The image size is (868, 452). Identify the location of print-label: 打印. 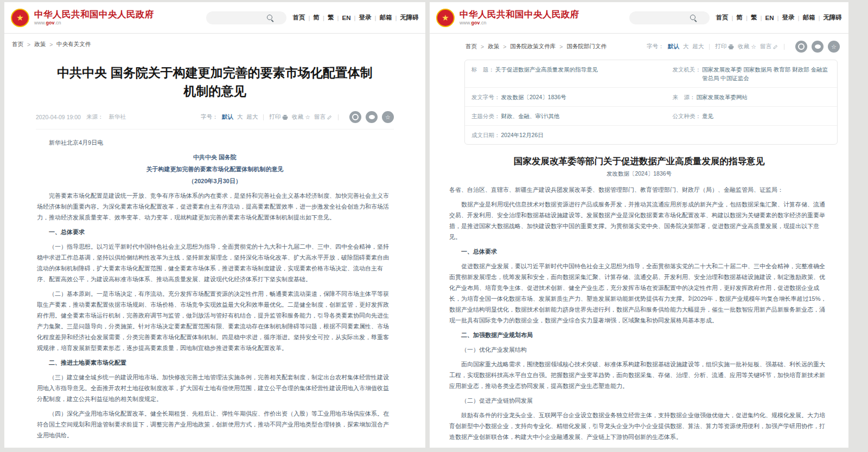
(720, 47).